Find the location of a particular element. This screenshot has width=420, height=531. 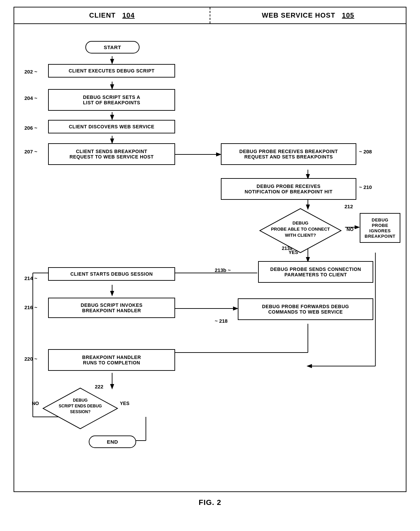

webservice-label: WEB SERVICE HOST is located at coordinates (299, 15).